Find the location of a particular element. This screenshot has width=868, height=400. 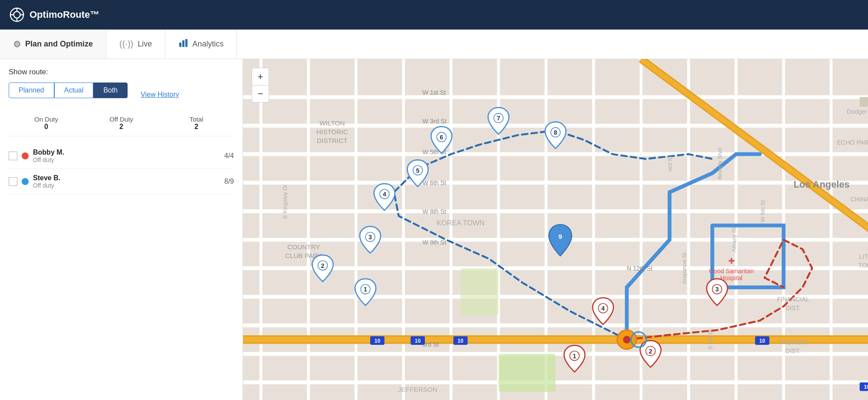

driver-count-0: 4/4 is located at coordinates (229, 156).